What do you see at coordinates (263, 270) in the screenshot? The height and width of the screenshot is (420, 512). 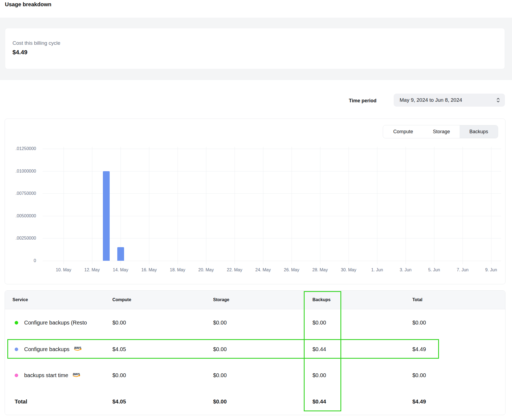 I see `x-axis-label: 24. May` at bounding box center [263, 270].